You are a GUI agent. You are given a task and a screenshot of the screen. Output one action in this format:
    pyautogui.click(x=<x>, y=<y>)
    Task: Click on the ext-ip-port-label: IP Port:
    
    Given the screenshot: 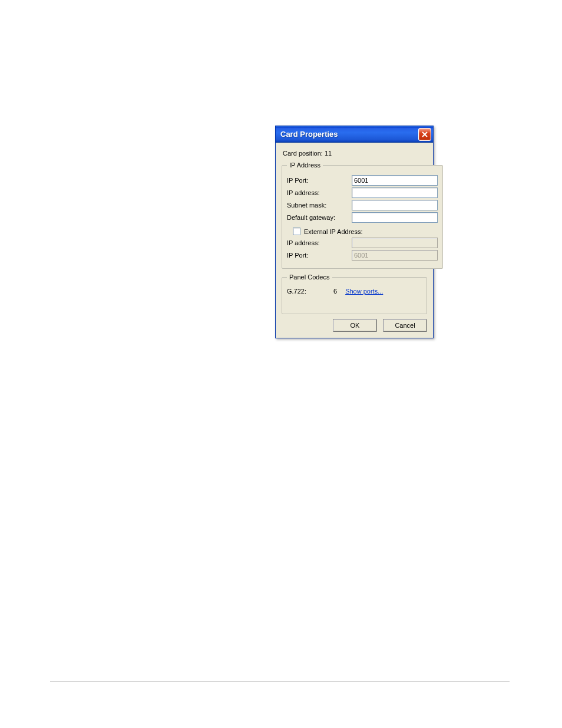 What is the action you would take?
    pyautogui.click(x=319, y=255)
    